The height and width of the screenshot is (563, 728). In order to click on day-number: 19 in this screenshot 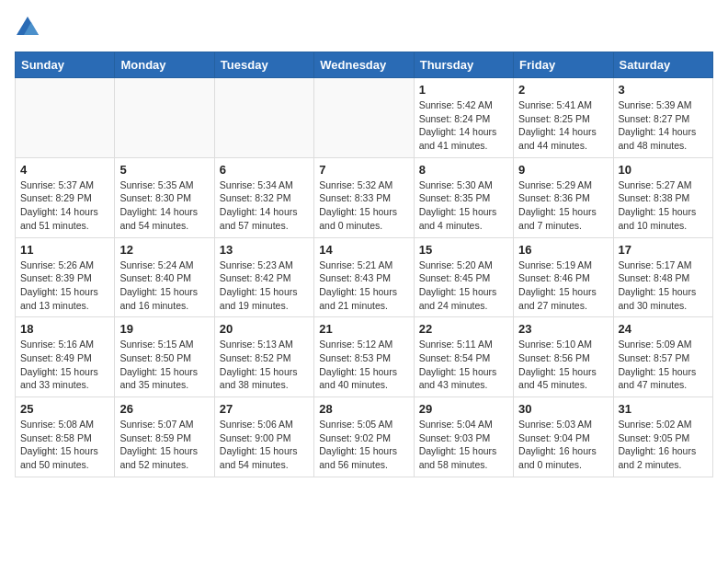, I will do `click(164, 329)`.